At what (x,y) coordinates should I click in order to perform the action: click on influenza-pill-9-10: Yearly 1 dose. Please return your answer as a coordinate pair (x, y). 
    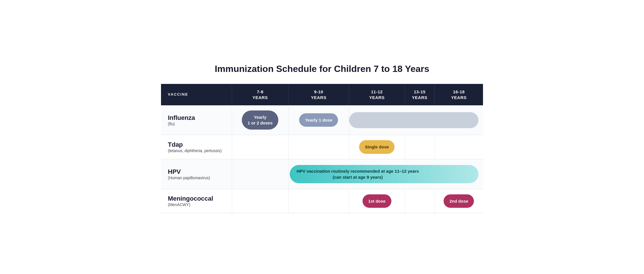
    Looking at the image, I should click on (319, 120).